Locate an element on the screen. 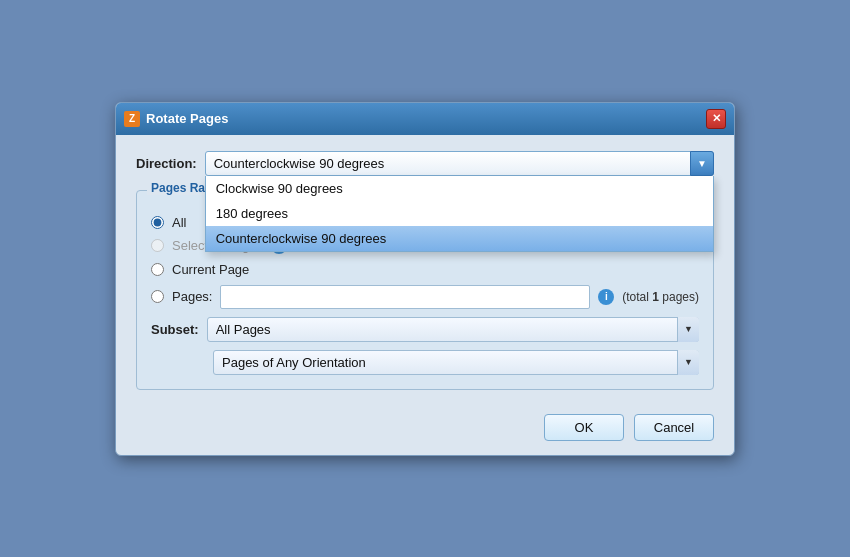 This screenshot has width=850, height=557. radio-current-label: Current Page is located at coordinates (210, 270).